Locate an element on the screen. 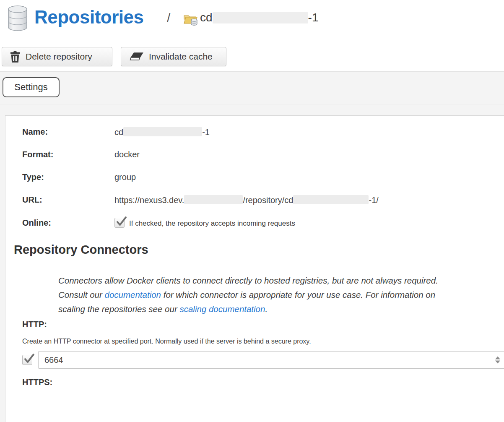  stepper-up-icon is located at coordinates (498, 358).